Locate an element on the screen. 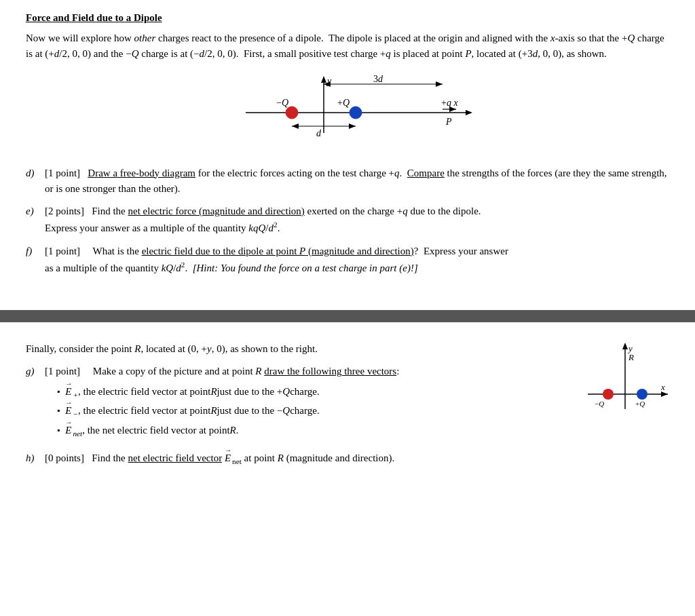 The height and width of the screenshot is (616, 695). diagram-svg: y −Q +Q d 3d +q x P is located at coordinates (348, 113).